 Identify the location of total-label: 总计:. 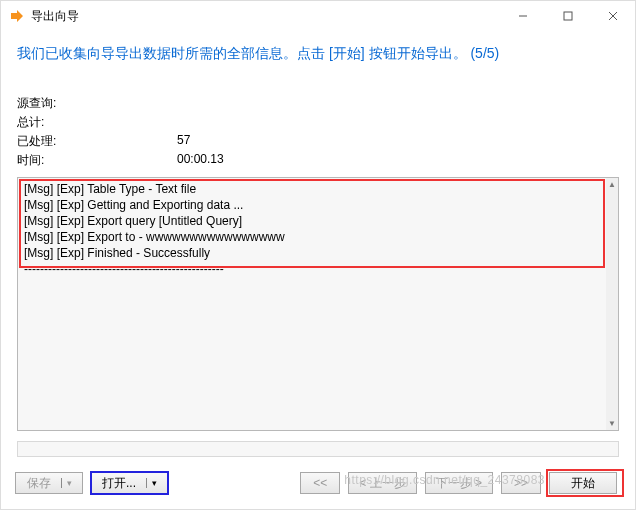
(97, 122).